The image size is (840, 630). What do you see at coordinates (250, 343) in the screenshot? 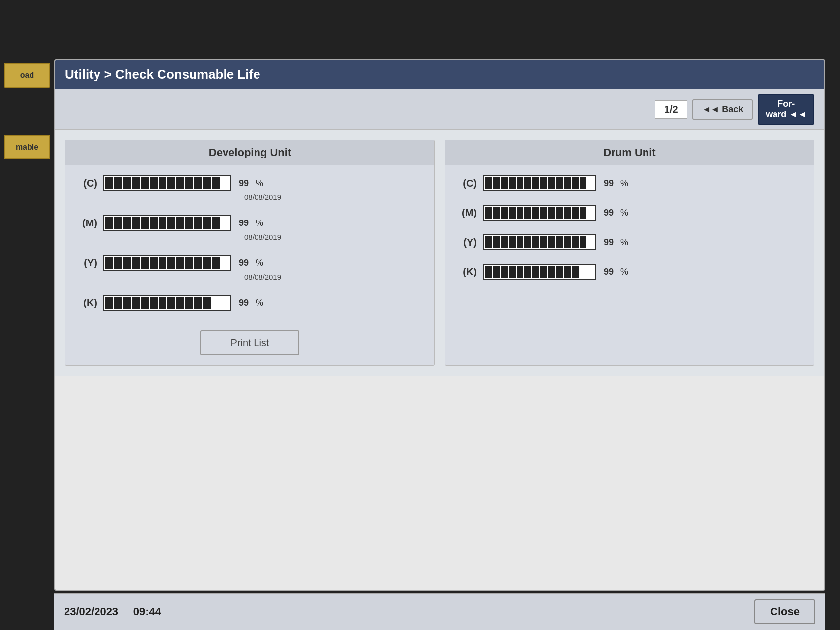
I see `print-list-area: Print List` at bounding box center [250, 343].